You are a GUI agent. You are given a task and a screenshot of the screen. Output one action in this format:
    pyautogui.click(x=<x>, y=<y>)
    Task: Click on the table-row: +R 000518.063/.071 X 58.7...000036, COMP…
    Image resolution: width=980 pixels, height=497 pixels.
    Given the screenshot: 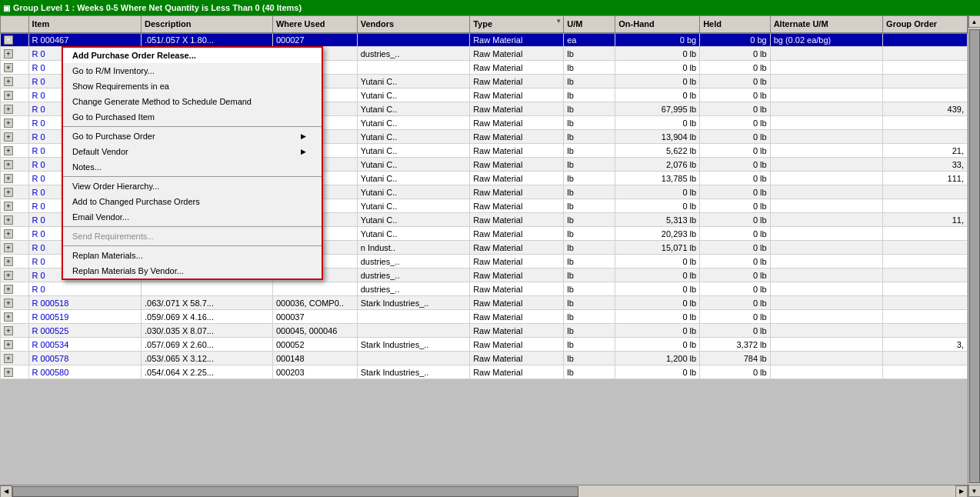 What is the action you would take?
    pyautogui.click(x=485, y=303)
    